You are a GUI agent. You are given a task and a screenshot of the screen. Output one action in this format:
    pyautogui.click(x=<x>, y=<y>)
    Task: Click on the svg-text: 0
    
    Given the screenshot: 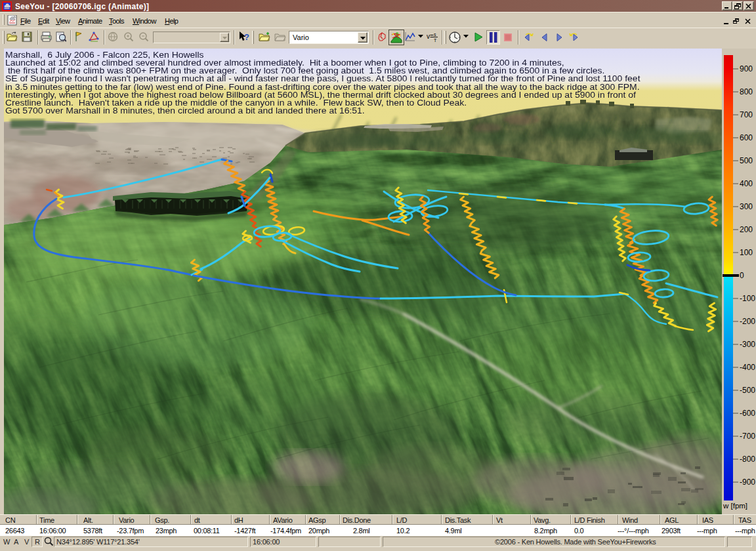 What is the action you would take?
    pyautogui.click(x=742, y=276)
    